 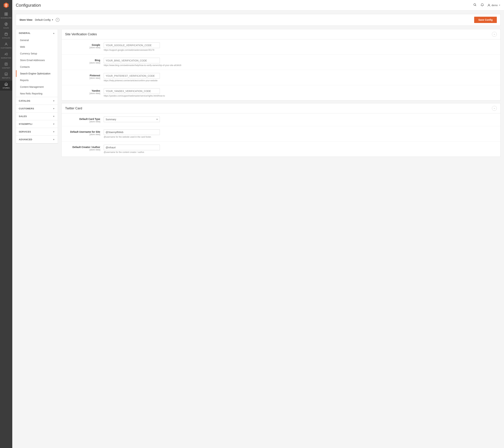 What do you see at coordinates (6, 88) in the screenshot?
I see `sidebar-label-stores: STORES` at bounding box center [6, 88].